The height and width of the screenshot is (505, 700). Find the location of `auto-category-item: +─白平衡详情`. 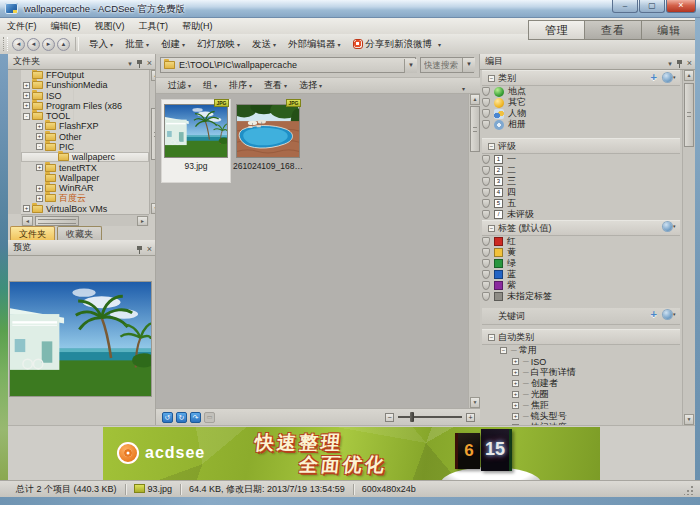

auto-category-item: +─白平衡详情 is located at coordinates (581, 372).